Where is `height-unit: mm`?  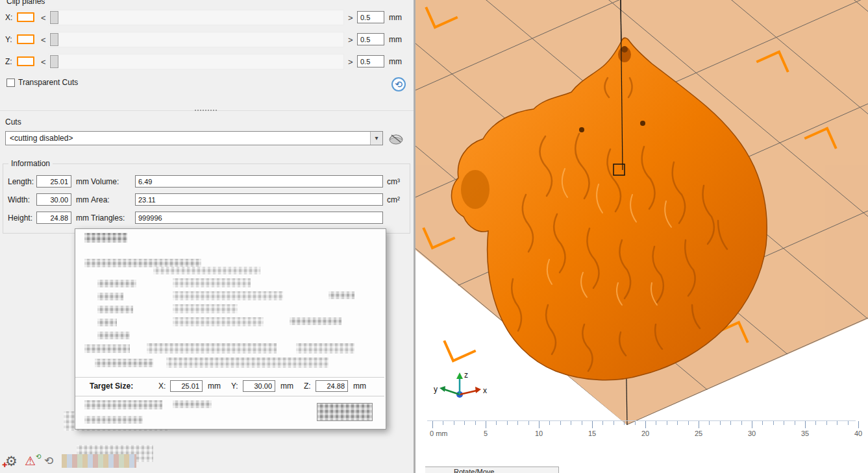 height-unit: mm is located at coordinates (82, 218).